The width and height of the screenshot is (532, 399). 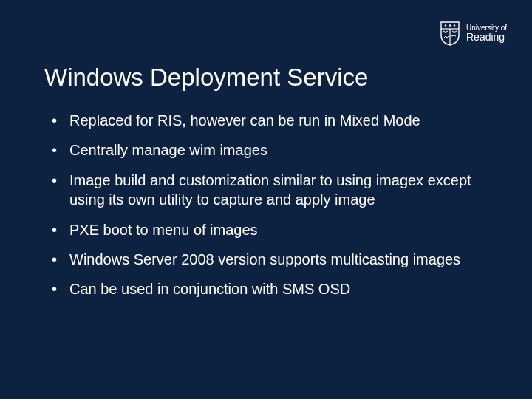 What do you see at coordinates (267, 120) in the screenshot?
I see `list-item: Replaced for RIS, however can be run in …` at bounding box center [267, 120].